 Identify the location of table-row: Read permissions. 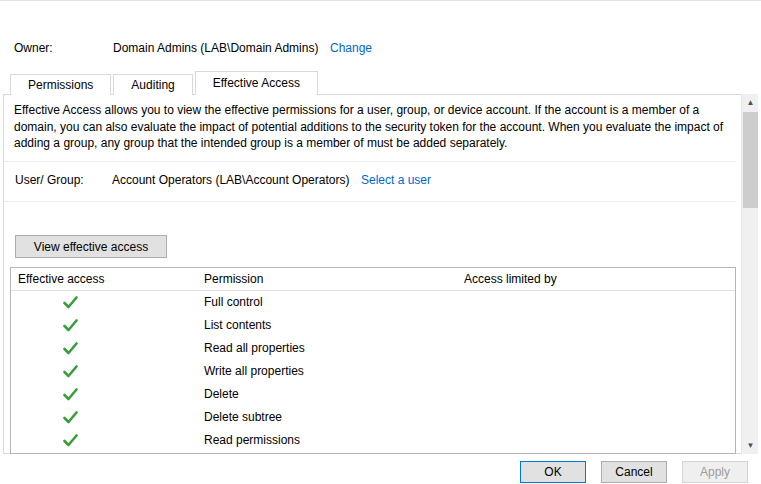
(373, 440).